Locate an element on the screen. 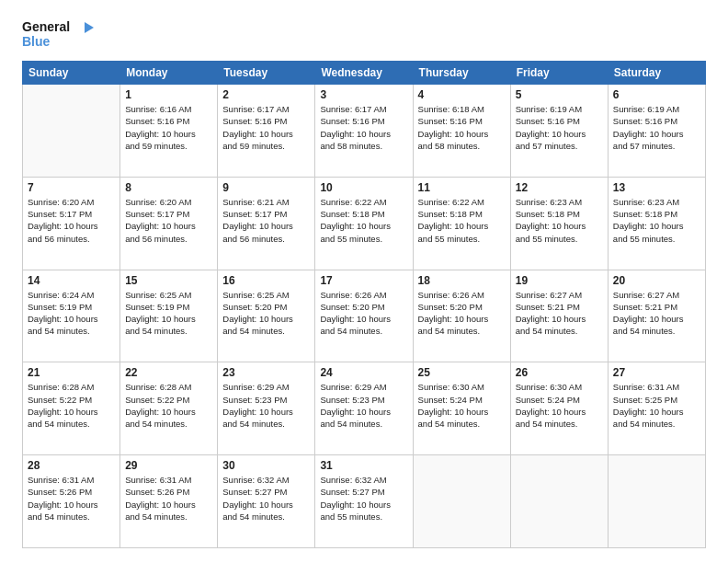  day-number: 8 is located at coordinates (169, 188).